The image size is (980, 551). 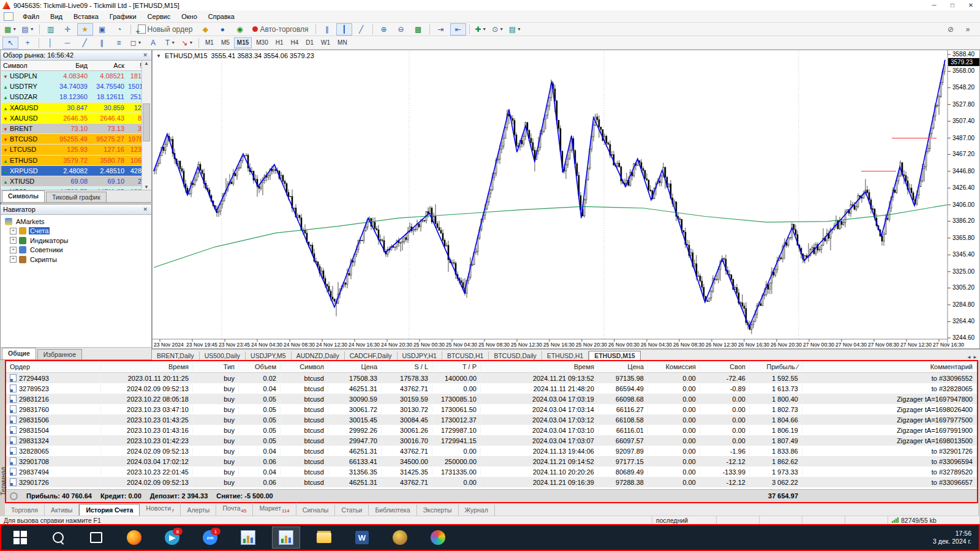 What do you see at coordinates (418, 29) in the screenshot?
I see `tile-windows-button: ▩` at bounding box center [418, 29].